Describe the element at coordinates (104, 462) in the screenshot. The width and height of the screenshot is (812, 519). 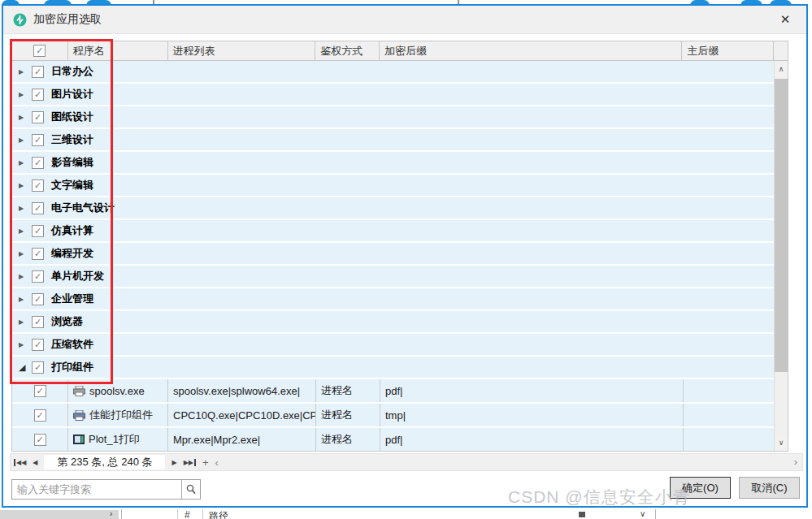
I see `record-count-text: 第 235 条, 总 240 条` at that location.